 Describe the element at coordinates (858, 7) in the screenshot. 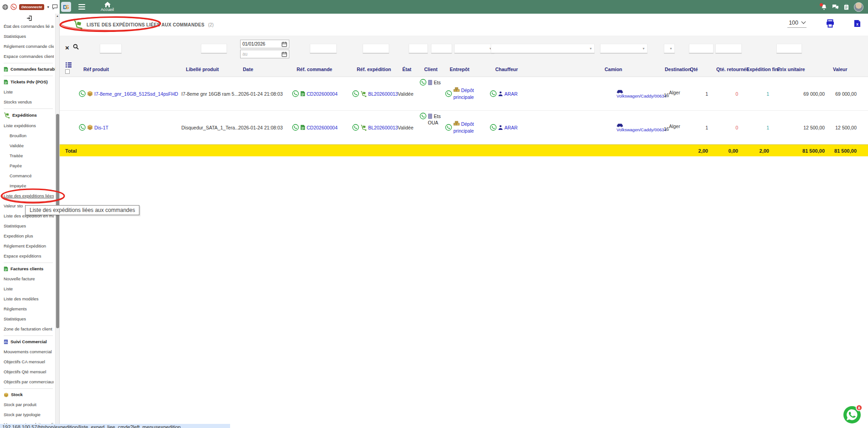

I see `user-avatar` at that location.